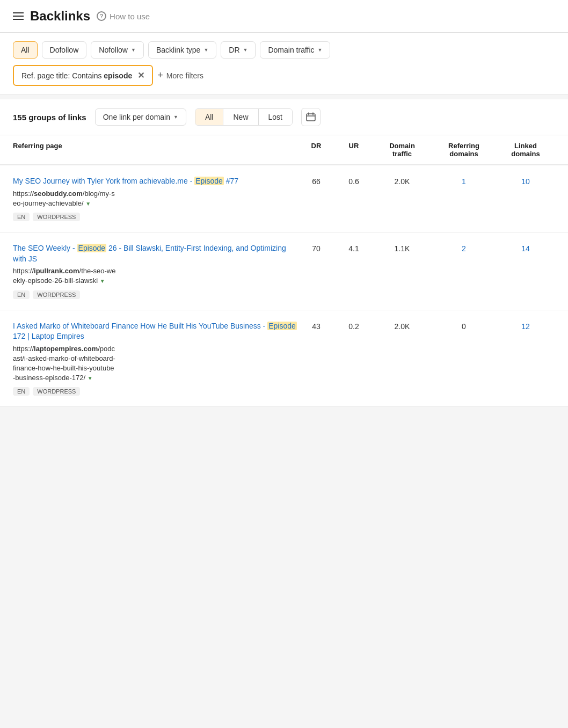  I want to click on url-dropdown-1: ▼, so click(88, 204).